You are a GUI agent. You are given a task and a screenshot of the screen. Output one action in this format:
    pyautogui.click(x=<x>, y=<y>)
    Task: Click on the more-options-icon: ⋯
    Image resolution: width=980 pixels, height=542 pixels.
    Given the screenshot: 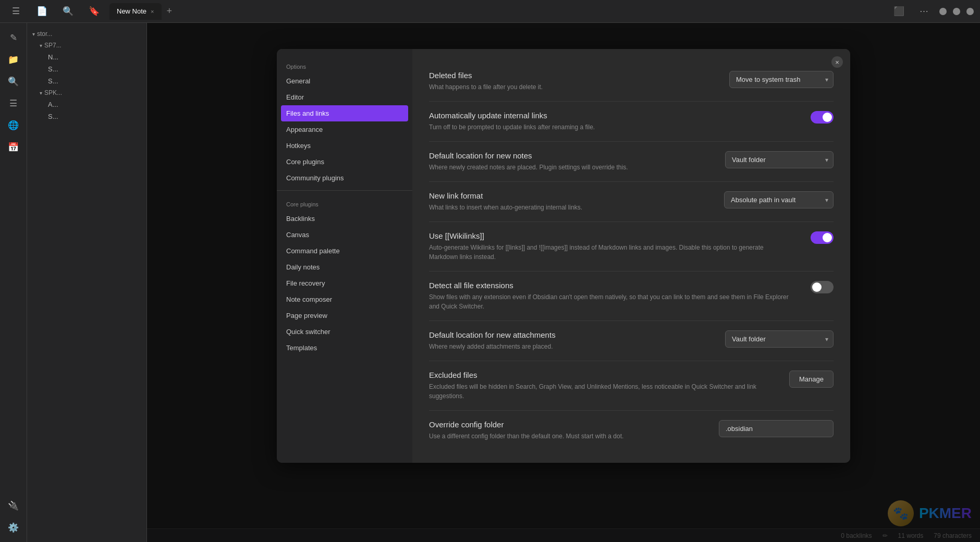 What is the action you would take?
    pyautogui.click(x=924, y=11)
    